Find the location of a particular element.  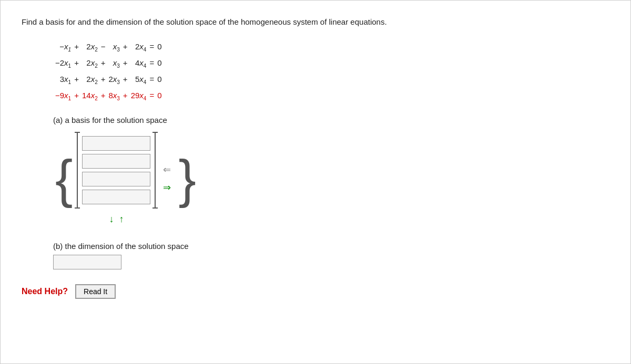

left-arrow-icon: ⇐ is located at coordinates (167, 170).